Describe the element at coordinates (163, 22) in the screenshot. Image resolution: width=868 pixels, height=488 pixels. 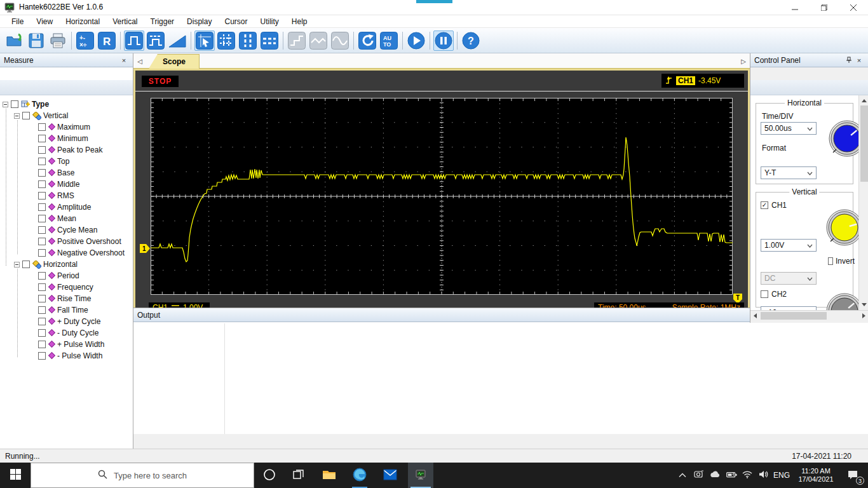
I see `menu-trigger: Trigger` at that location.